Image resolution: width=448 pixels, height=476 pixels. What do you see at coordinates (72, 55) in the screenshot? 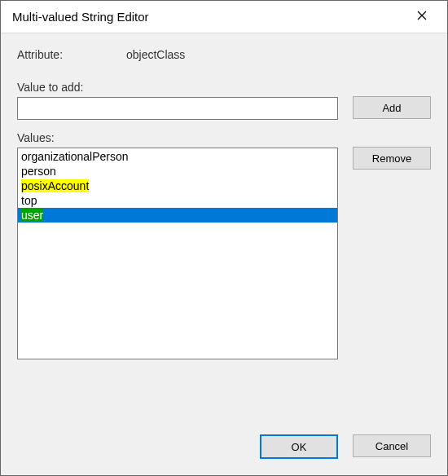
I see `attribute-label: Attribute:` at bounding box center [72, 55].